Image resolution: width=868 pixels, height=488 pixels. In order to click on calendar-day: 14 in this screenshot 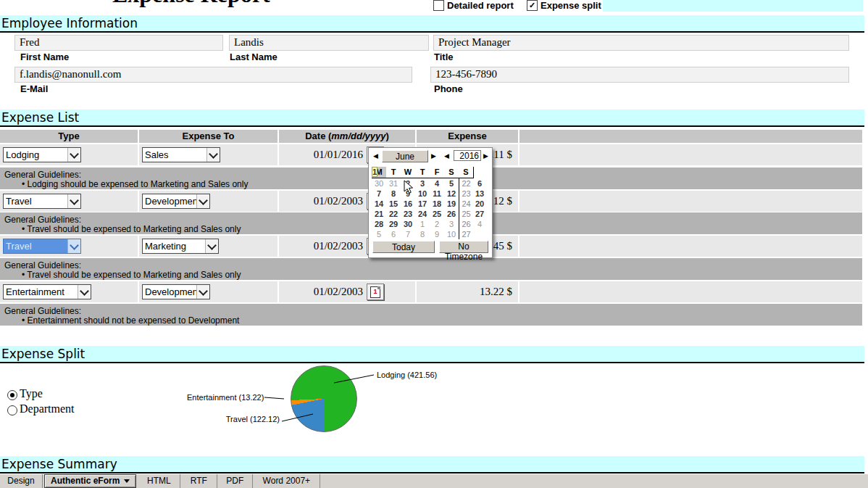, I will do `click(379, 204)`.